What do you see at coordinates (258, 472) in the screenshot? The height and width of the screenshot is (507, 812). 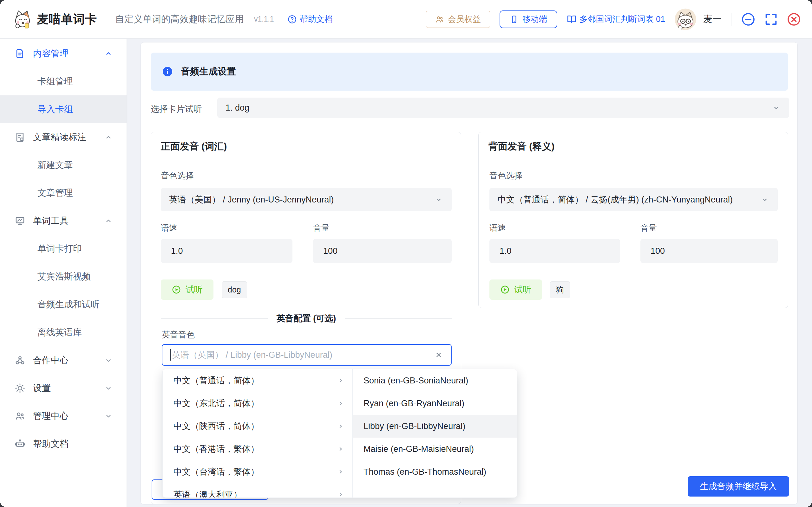 I see `language-option: 中文（台湾话，繁体）` at bounding box center [258, 472].